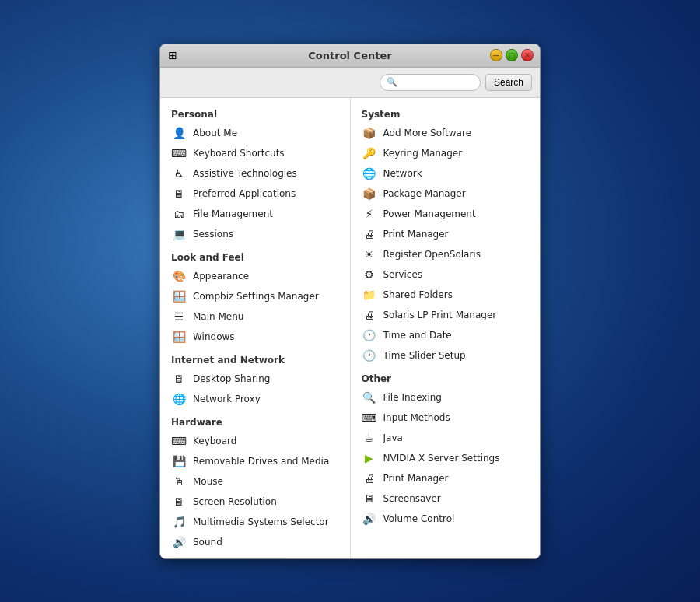 Image resolution: width=700 pixels, height=602 pixels. Describe the element at coordinates (255, 399) in the screenshot. I see `menu-item-network-proxy: 🌐 Network Proxy` at that location.